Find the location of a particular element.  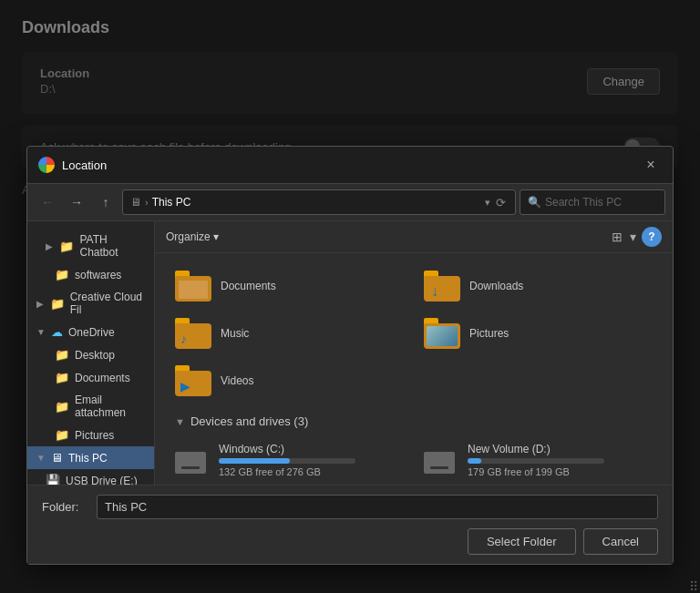

drive-info-d: New Volume (D:) 179 GB free of 199 GB is located at coordinates (560, 460).